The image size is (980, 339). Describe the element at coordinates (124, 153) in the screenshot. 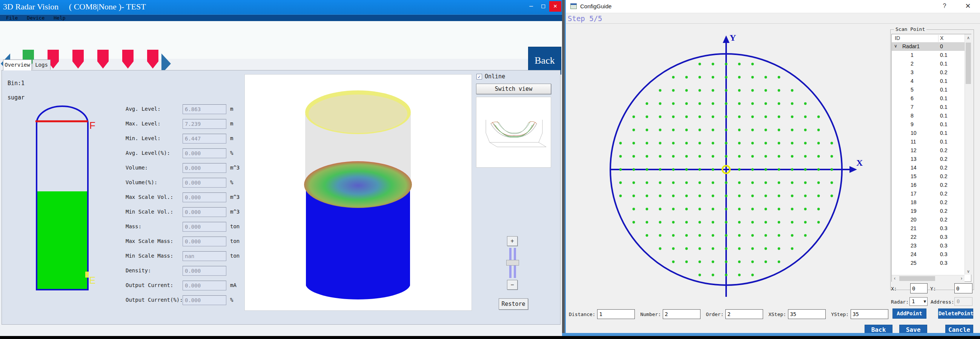

I see `measurement-row: Avg. Level(%): 0.000 %` at that location.